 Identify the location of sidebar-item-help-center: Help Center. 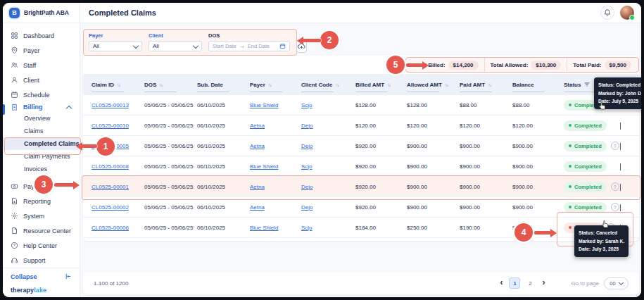
(41, 245).